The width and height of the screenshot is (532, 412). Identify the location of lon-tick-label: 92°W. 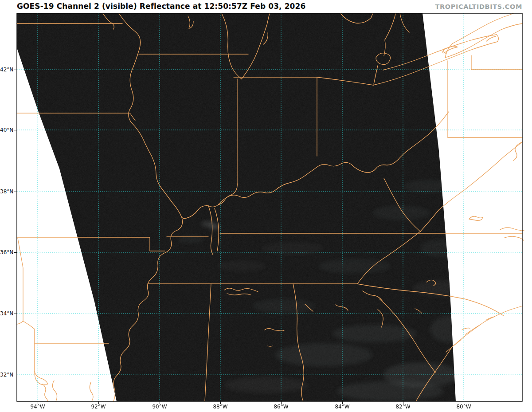
(98, 407).